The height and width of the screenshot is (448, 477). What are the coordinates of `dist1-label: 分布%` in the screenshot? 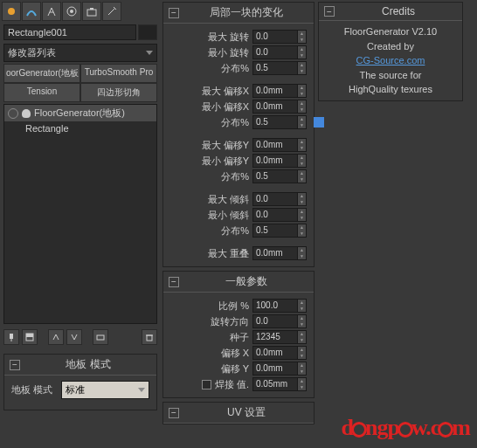 It's located at (235, 68).